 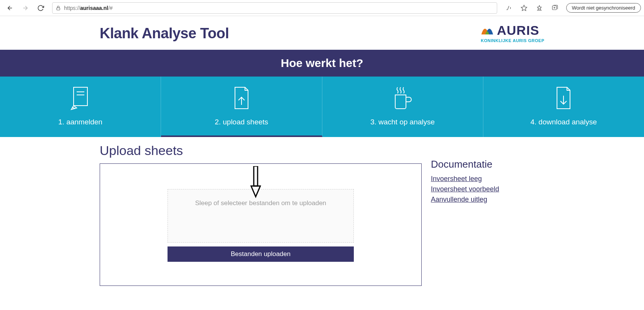 I want to click on upload-section-title: Upload sheets, so click(x=261, y=151).